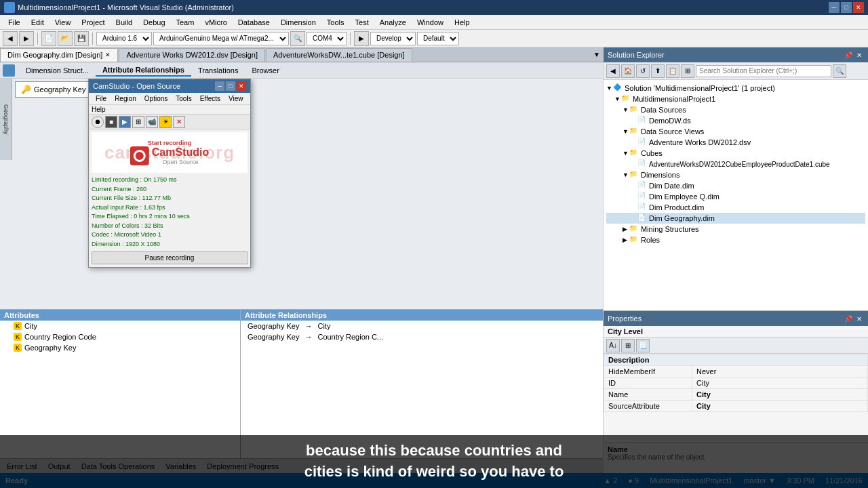 The width and height of the screenshot is (868, 488). Describe the element at coordinates (736, 55) in the screenshot. I see `solution-explorer-header: Solution Explorer 📌 ✕` at that location.